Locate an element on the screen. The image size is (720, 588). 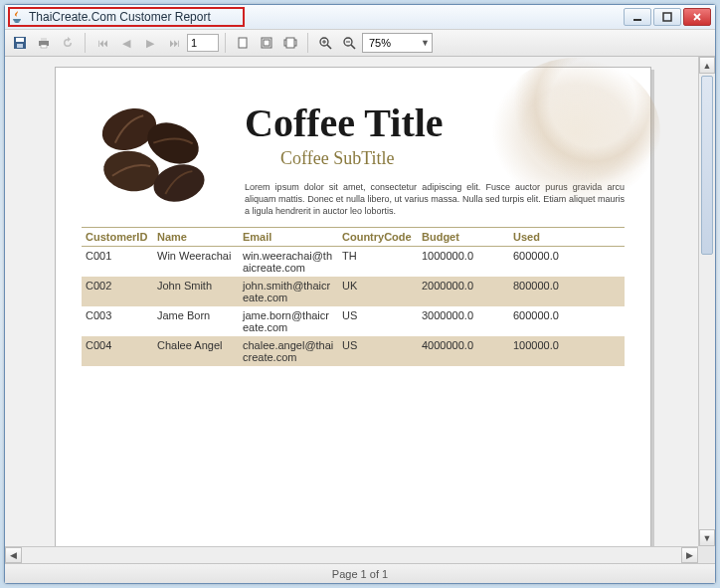
table-row: C003 Jame Born jame.born@thaicreate.com … is located at coordinates (353, 321).